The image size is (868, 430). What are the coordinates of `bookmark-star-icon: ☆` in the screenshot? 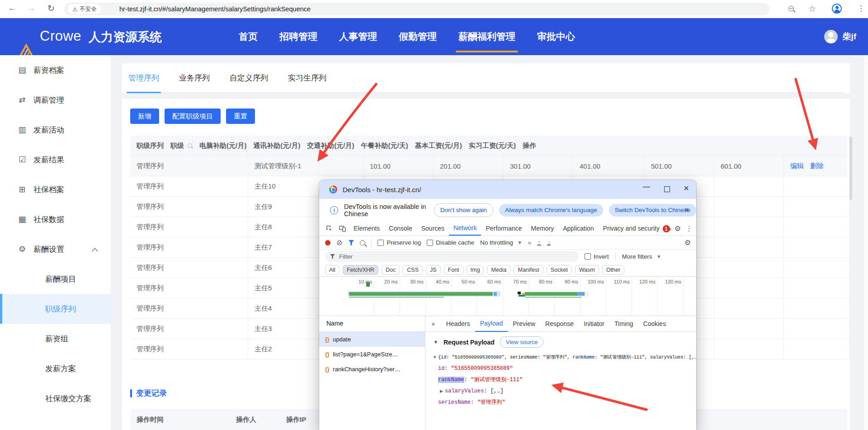 It's located at (812, 9).